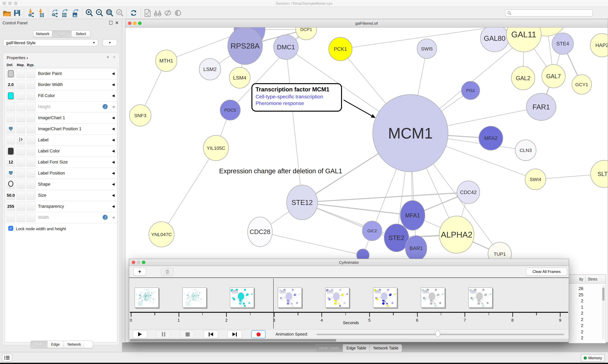 The height and width of the screenshot is (364, 608). What do you see at coordinates (385, 298) in the screenshot?
I see `timeline-frame-5s` at bounding box center [385, 298].